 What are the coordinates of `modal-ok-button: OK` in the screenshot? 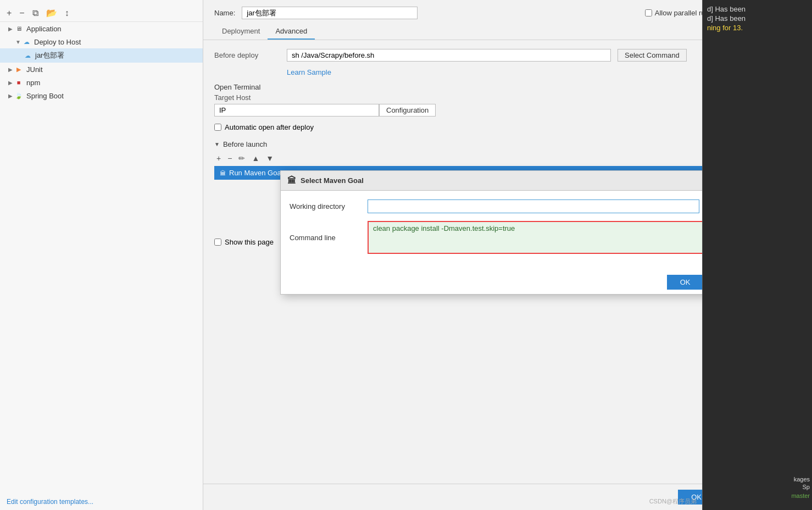 It's located at (686, 282).